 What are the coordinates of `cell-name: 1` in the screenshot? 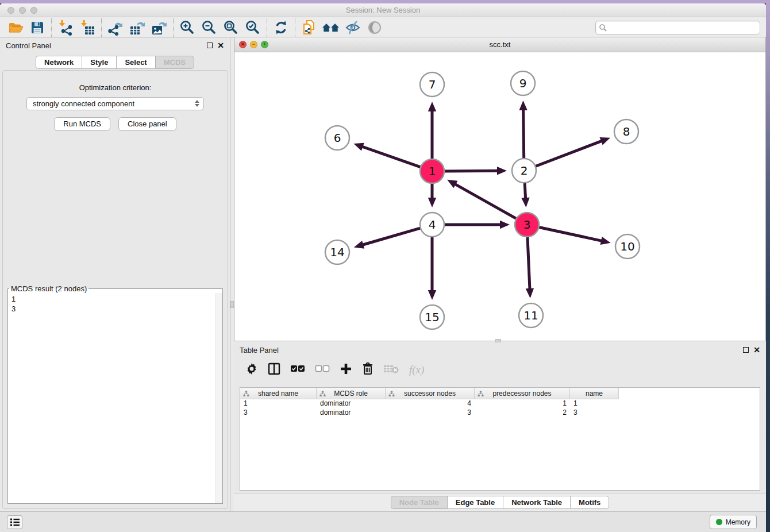 It's located at (594, 404).